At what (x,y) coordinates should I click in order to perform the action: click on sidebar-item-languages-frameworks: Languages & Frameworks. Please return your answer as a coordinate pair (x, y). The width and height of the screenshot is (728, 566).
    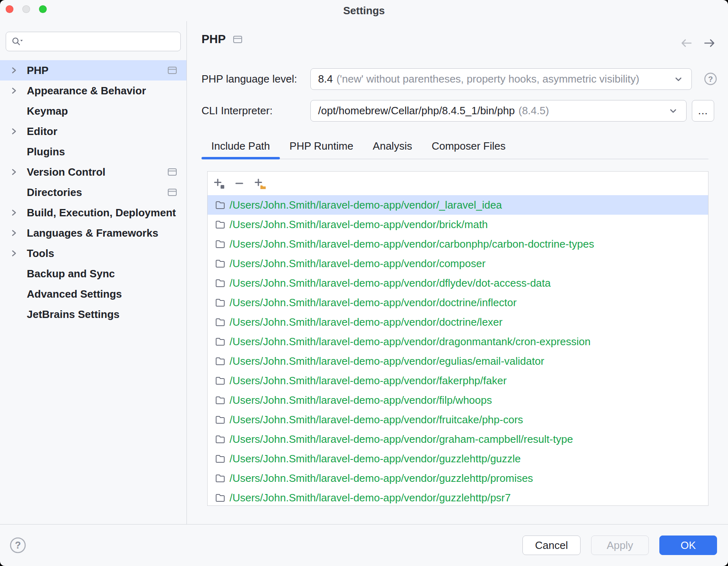
    Looking at the image, I should click on (93, 233).